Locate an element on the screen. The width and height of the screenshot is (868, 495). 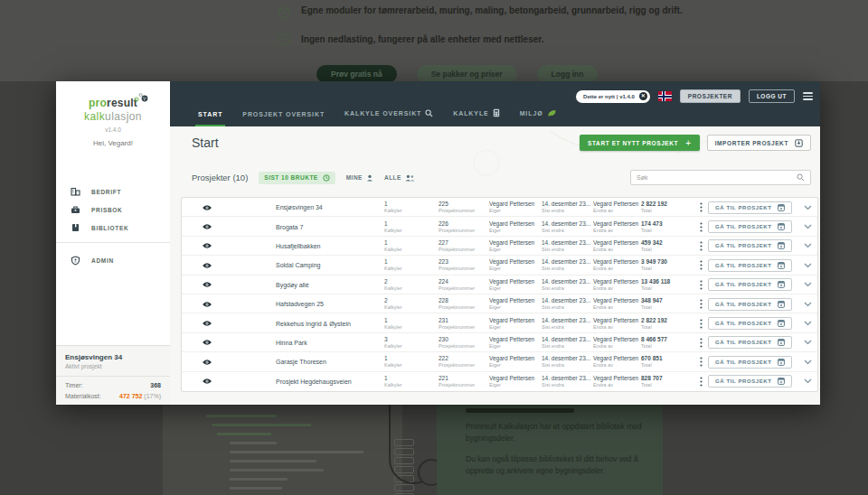
user-greeting: Hei, Vegard! is located at coordinates (113, 143).